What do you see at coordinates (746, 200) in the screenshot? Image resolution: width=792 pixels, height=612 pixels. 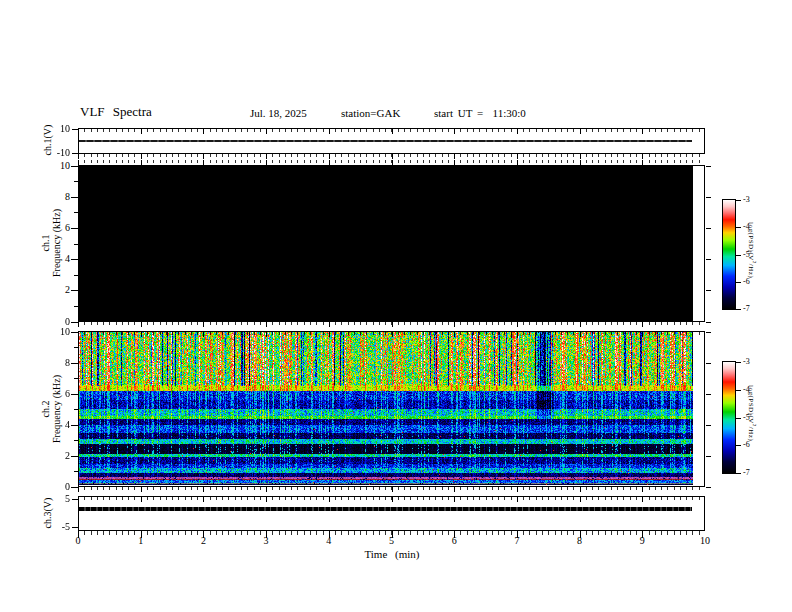 I see `colorbar1-tick-label: -3` at bounding box center [746, 200].